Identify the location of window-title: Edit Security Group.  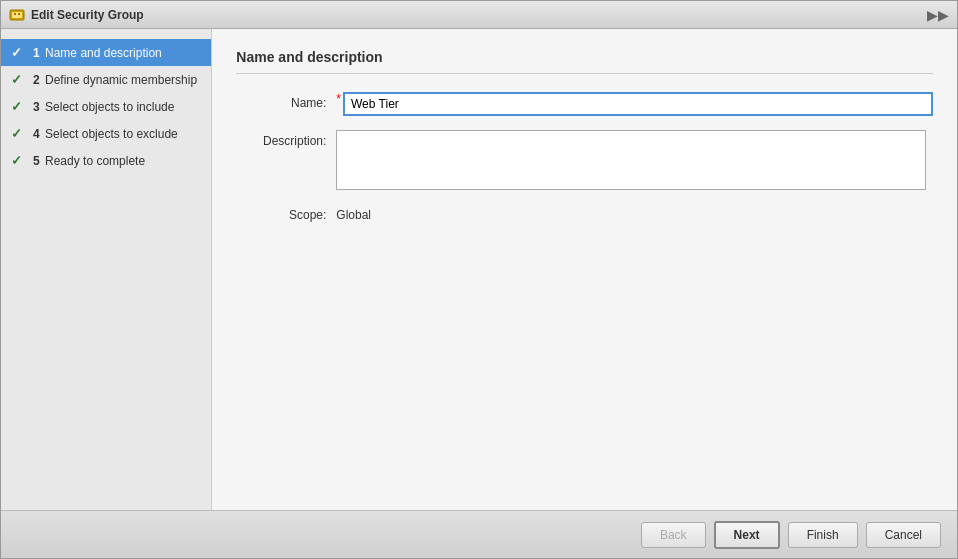
(88, 15).